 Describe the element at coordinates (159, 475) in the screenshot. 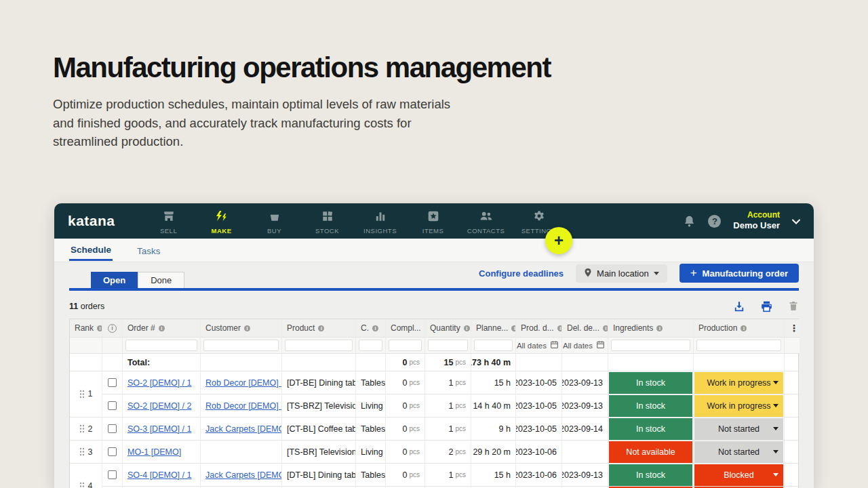

I see `order-link: SO-4 [DEMO] / 1` at that location.